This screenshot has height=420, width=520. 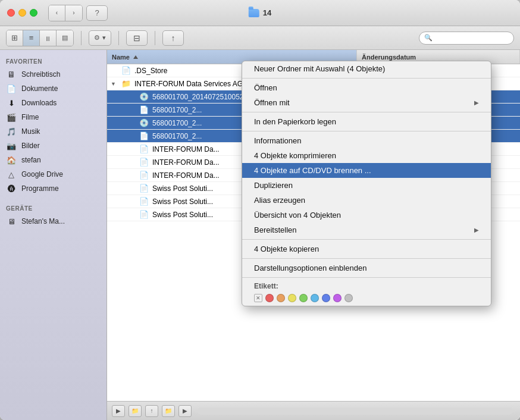 I want to click on help-button: ?, so click(x=97, y=13).